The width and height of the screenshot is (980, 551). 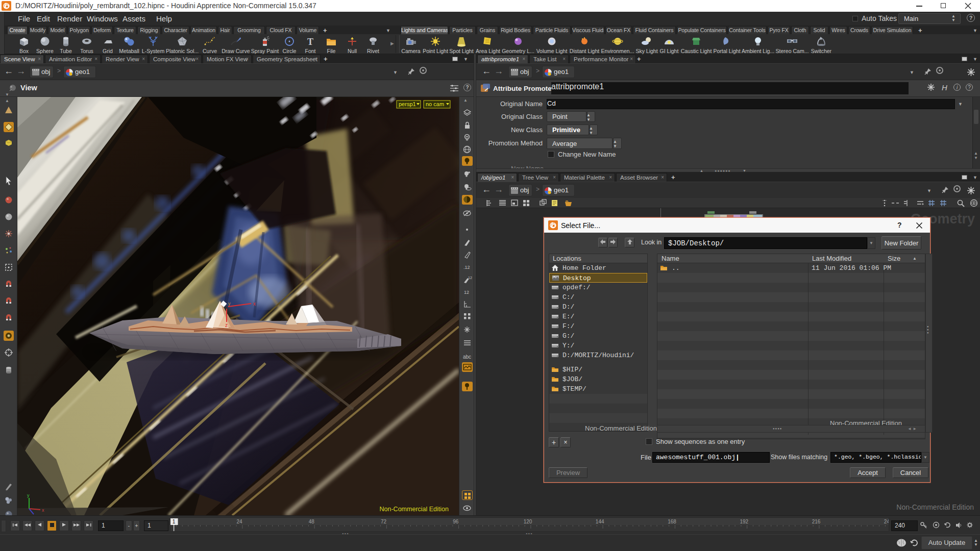 I want to click on svg-text: 72, so click(x=384, y=521).